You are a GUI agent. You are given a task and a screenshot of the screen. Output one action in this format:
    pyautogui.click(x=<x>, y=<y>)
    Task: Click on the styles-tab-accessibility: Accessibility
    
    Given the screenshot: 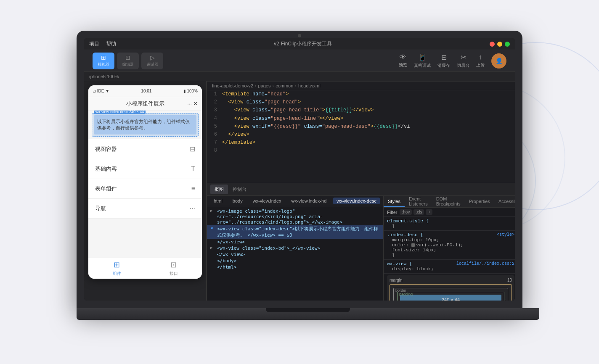 What is the action you would take?
    pyautogui.click(x=505, y=202)
    